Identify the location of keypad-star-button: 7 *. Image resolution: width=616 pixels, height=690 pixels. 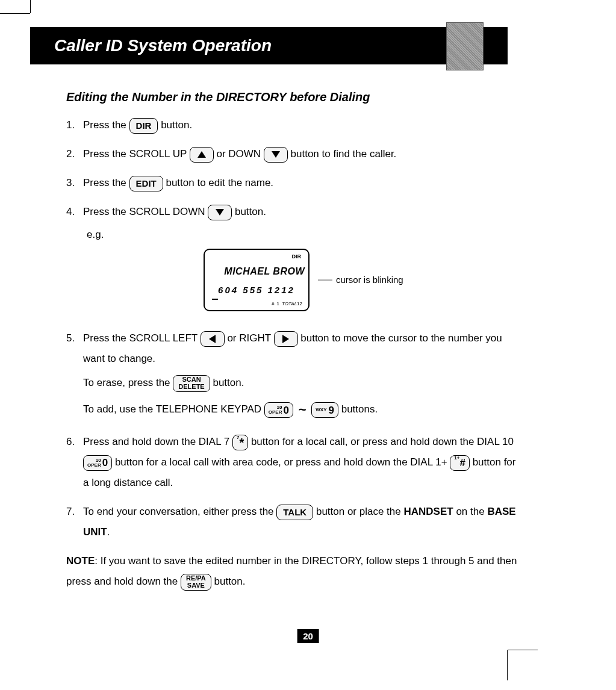
(240, 443).